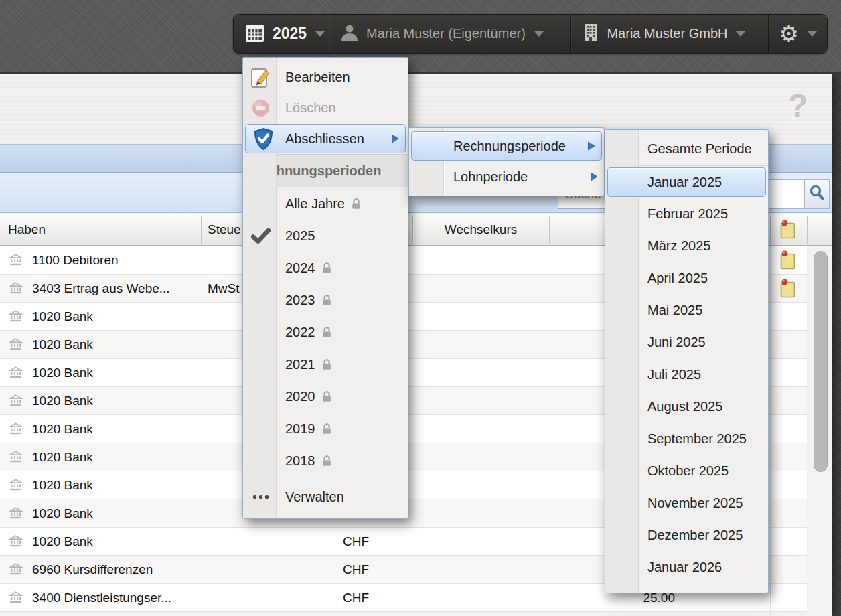  I want to click on menu-item-label: 2025, so click(300, 236).